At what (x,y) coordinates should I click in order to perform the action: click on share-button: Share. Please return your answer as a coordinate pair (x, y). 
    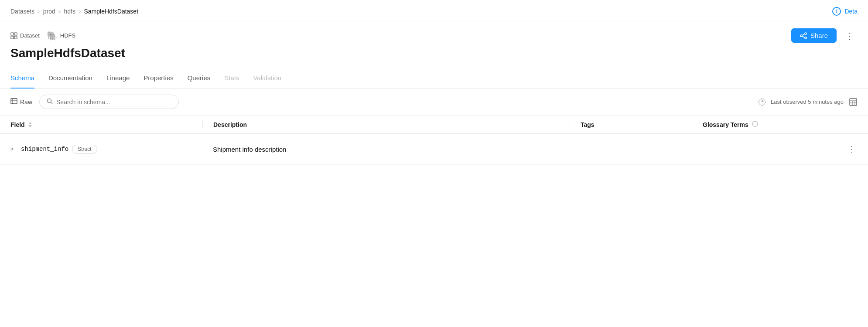
    Looking at the image, I should click on (814, 36).